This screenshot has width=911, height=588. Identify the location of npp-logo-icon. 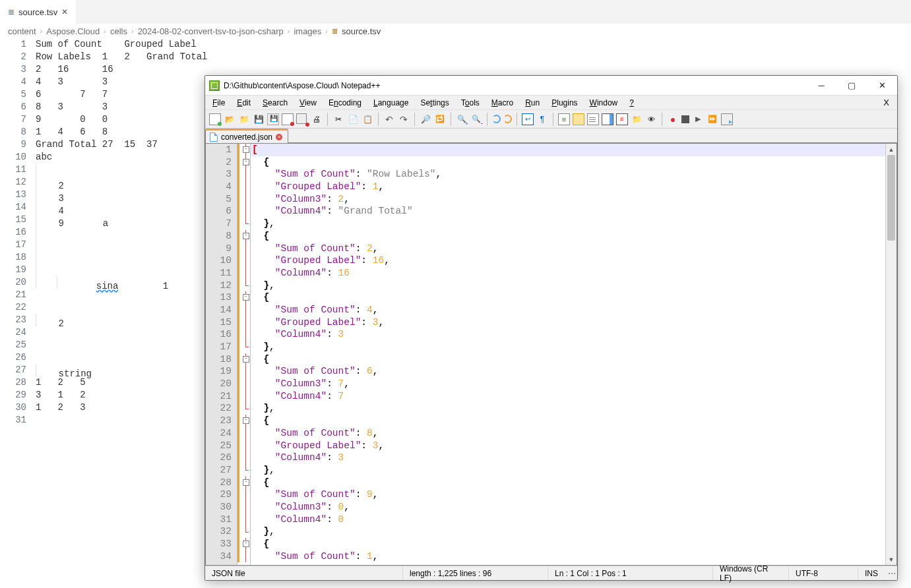
(214, 86).